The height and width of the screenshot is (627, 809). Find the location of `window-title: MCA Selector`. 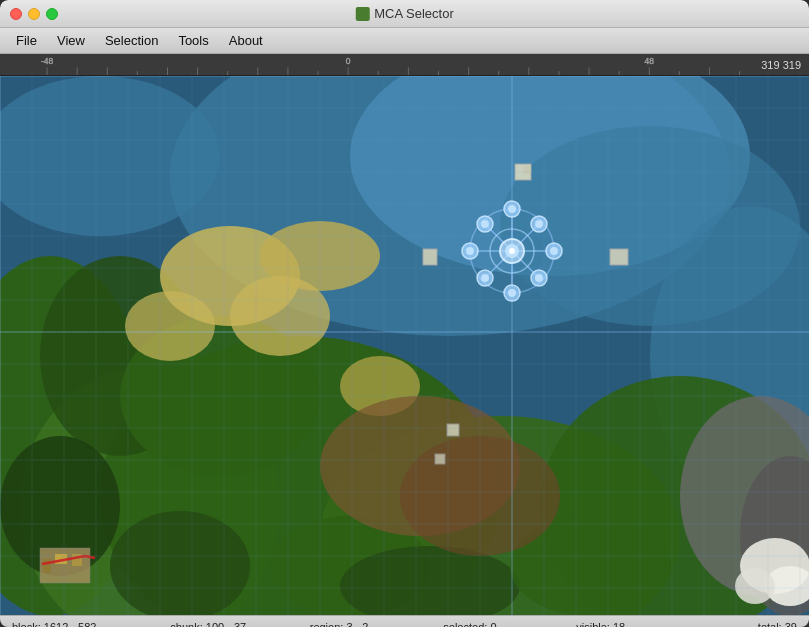

window-title: MCA Selector is located at coordinates (404, 14).